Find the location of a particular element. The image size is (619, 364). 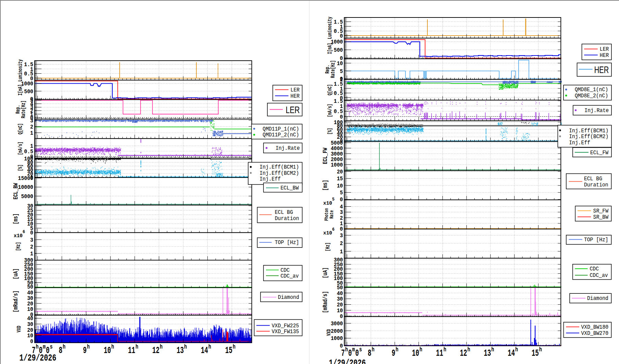

svg-text: CDC_av is located at coordinates (599, 276).